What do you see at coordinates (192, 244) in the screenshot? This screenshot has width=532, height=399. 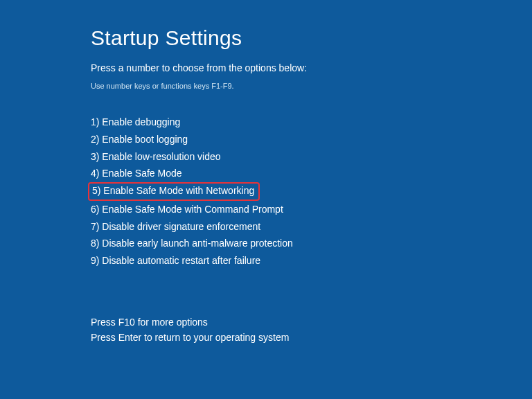 I see `option-8: 8) Disable early launch anti-malware pro…` at bounding box center [192, 244].